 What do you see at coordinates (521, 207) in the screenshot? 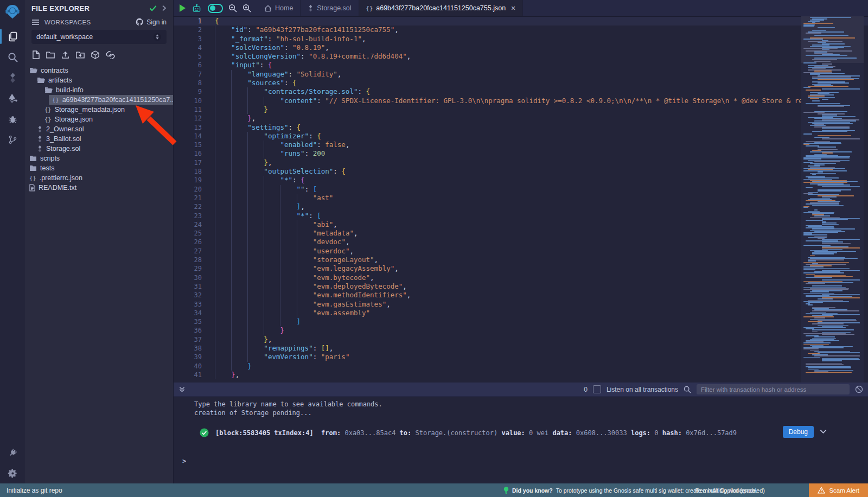
I see `code-line-22: 22],` at bounding box center [521, 207].